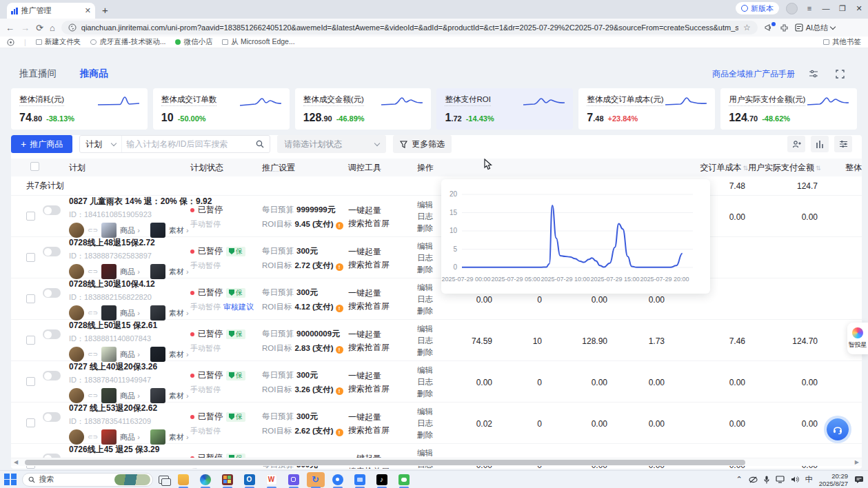 Image resolution: width=868 pixels, height=488 pixels. I want to click on plan-title: 0726线上45 退25 保3.29, so click(129, 449).